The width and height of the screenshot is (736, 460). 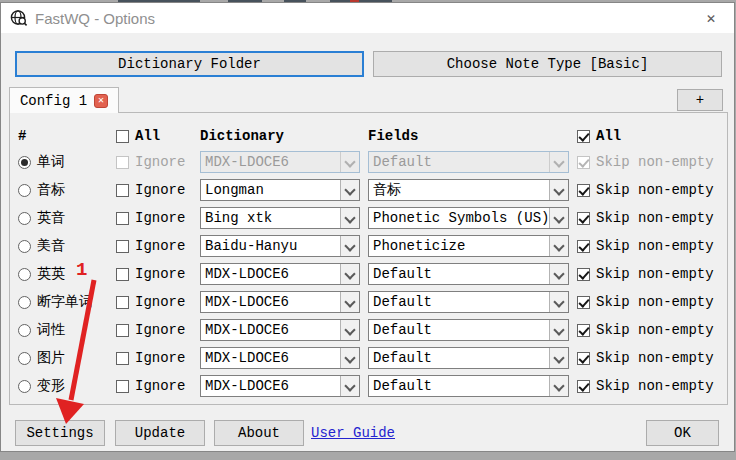 What do you see at coordinates (66, 246) in the screenshot?
I see `word-type-cell: 美音` at bounding box center [66, 246].